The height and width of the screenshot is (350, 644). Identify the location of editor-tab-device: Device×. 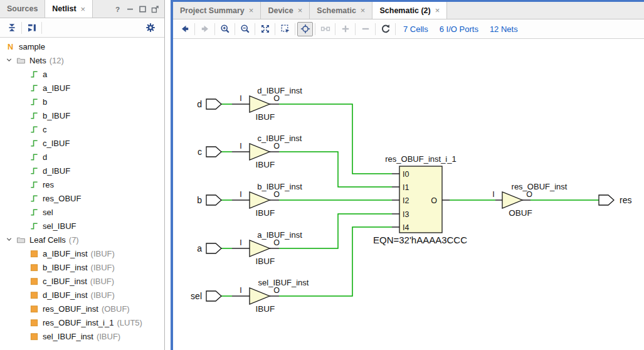
(285, 10).